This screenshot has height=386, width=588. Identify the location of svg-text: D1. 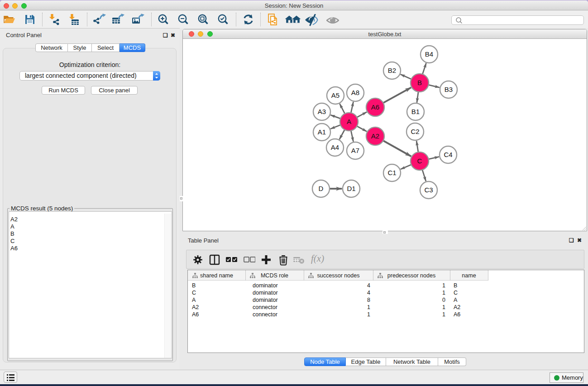
(351, 188).